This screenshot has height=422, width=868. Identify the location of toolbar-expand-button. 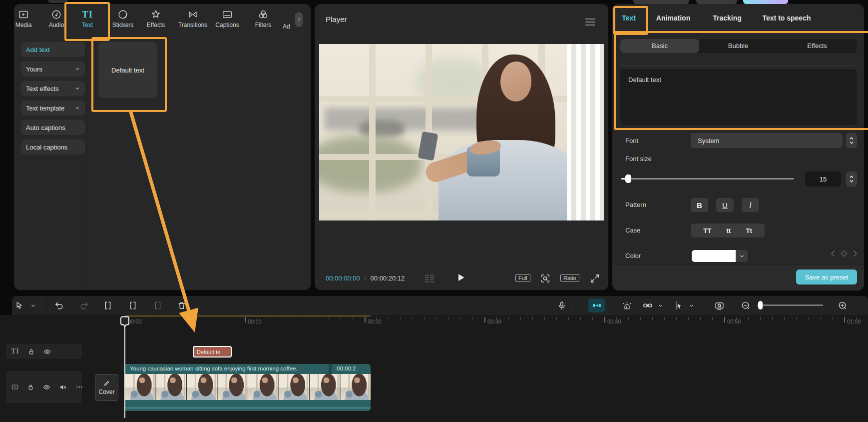
(299, 20).